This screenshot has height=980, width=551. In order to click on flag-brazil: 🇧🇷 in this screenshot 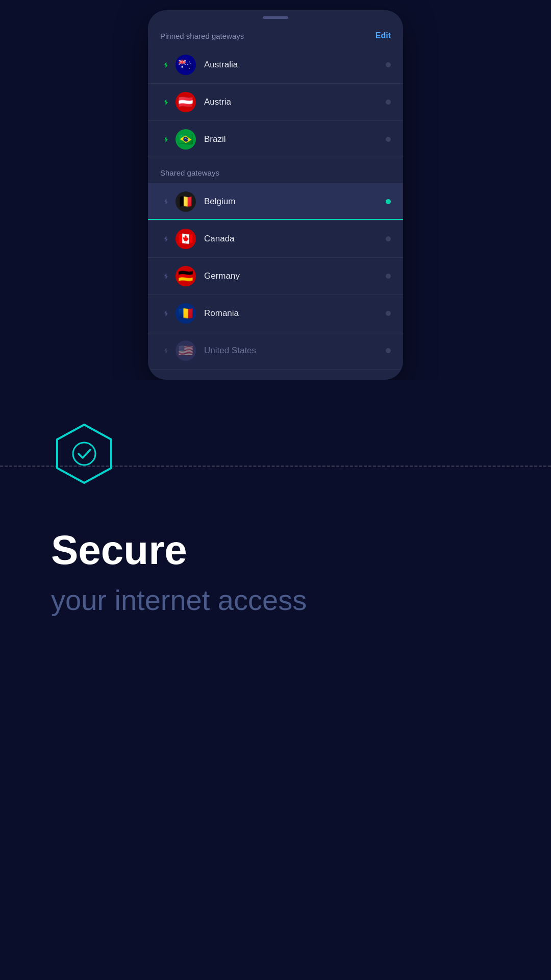, I will do `click(186, 139)`.